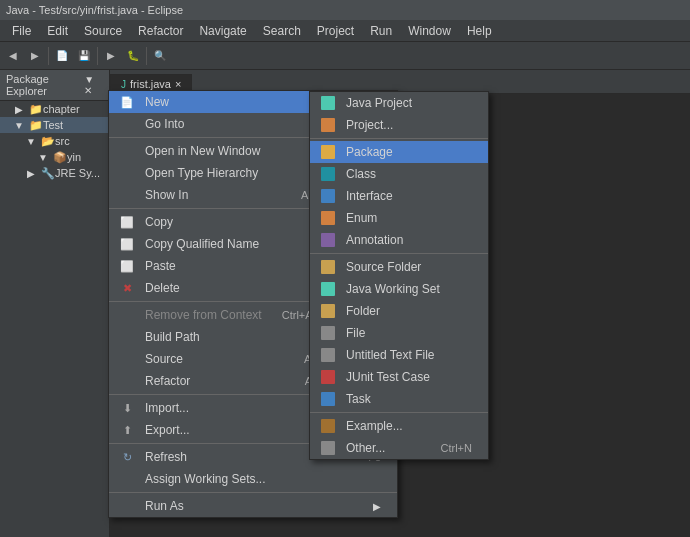 This screenshot has width=690, height=537. Describe the element at coordinates (54, 157) in the screenshot. I see `tree-item-yin: ▼ 📦 yin` at that location.